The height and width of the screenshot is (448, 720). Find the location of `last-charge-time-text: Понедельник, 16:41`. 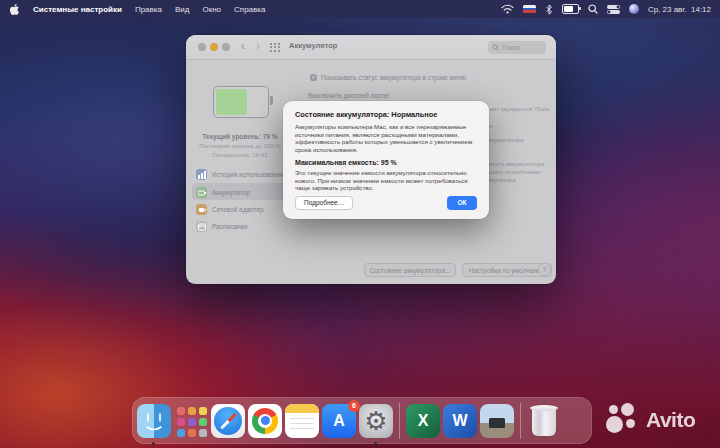

last-charge-time-text: Понедельник, 16:41 is located at coordinates (240, 155).